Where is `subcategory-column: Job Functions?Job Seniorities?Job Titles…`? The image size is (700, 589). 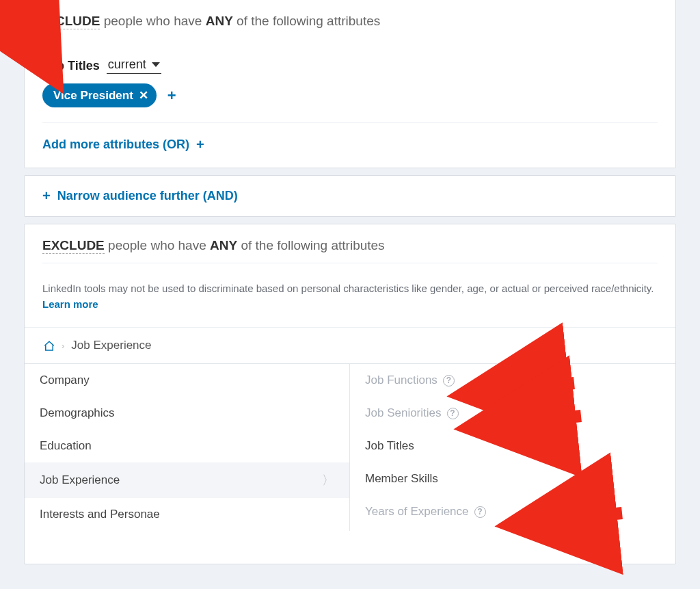 subcategory-column: Job Functions?Job Seniorities?Job Titles… is located at coordinates (513, 447).